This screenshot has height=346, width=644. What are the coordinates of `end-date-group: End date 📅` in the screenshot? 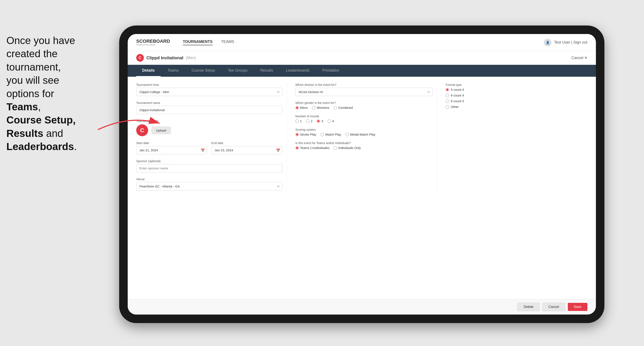 It's located at (247, 148).